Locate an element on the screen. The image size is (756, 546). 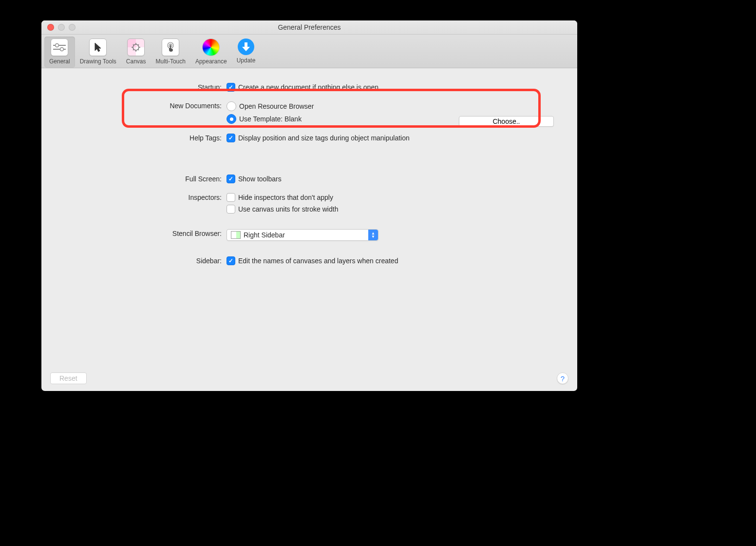
color-wheel-icon is located at coordinates (211, 47).